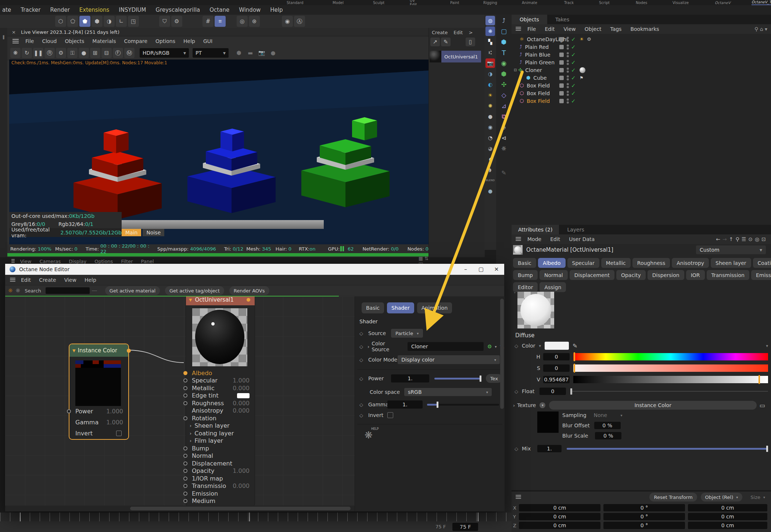 This screenshot has width=771, height=532. Describe the element at coordinates (490, 180) in the screenshot. I see `blend-ball-icon: BLEND` at that location.